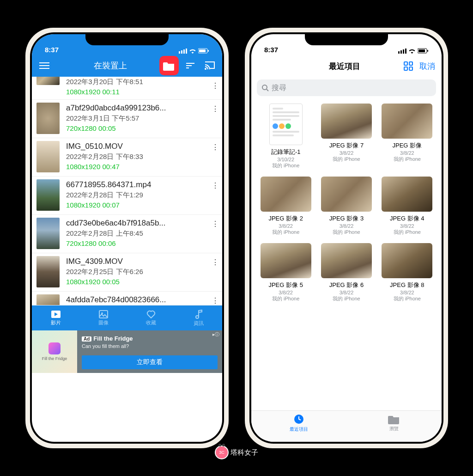 The width and height of the screenshot is (473, 476). I want to click on video-resolution: 720x1280 00:05, so click(142, 128).